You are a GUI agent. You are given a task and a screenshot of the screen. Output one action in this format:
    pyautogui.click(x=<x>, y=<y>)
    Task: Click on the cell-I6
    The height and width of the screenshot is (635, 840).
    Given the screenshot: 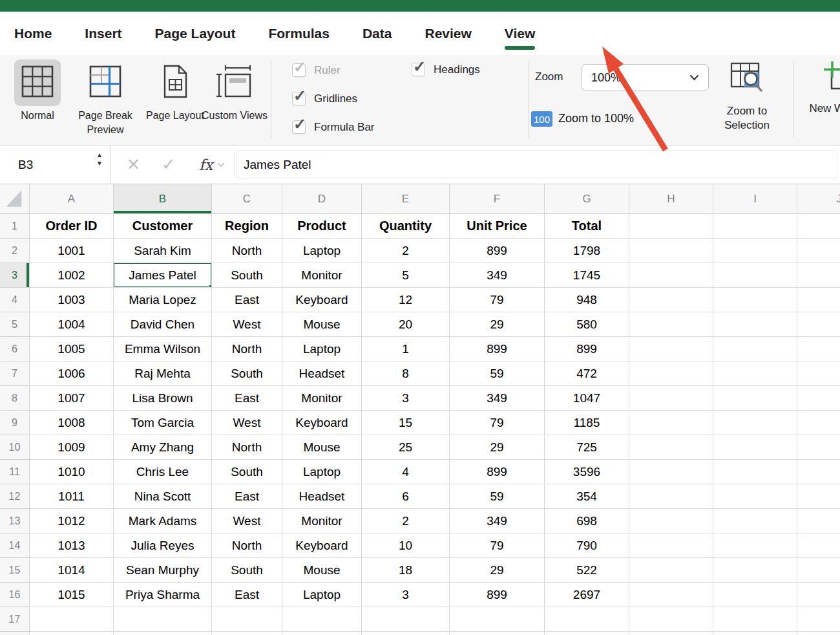 What is the action you would take?
    pyautogui.click(x=755, y=349)
    